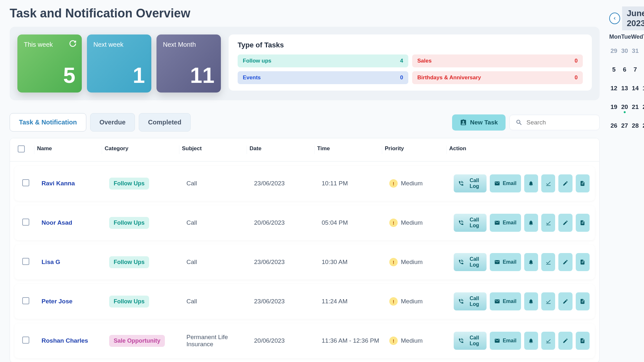 This screenshot has height=362, width=644. I want to click on new-task-button: New Task, so click(479, 122).